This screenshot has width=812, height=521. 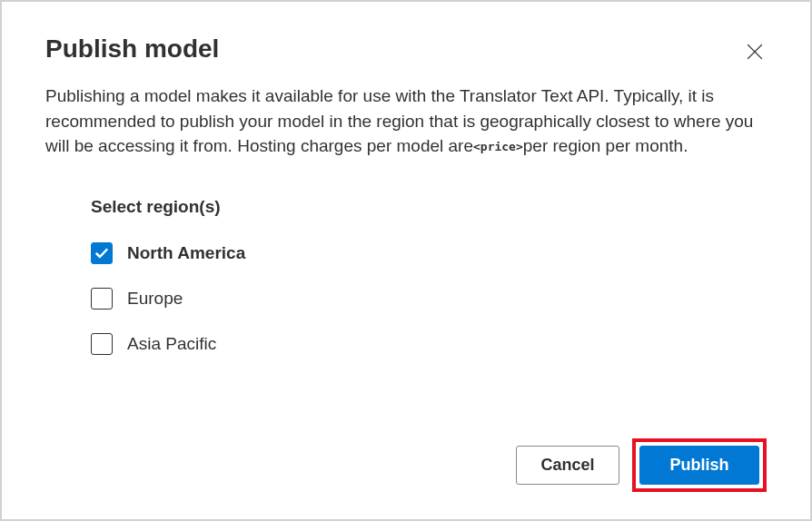 What do you see at coordinates (498, 147) in the screenshot?
I see `price-placeholder: <price>` at bounding box center [498, 147].